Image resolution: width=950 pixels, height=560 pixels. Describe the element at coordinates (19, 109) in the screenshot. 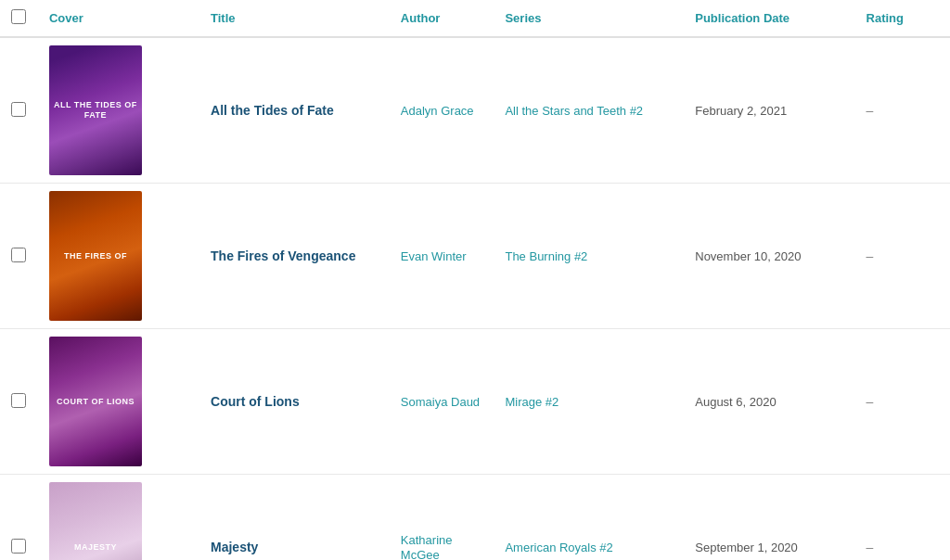

I see `row-1-checkbox` at that location.